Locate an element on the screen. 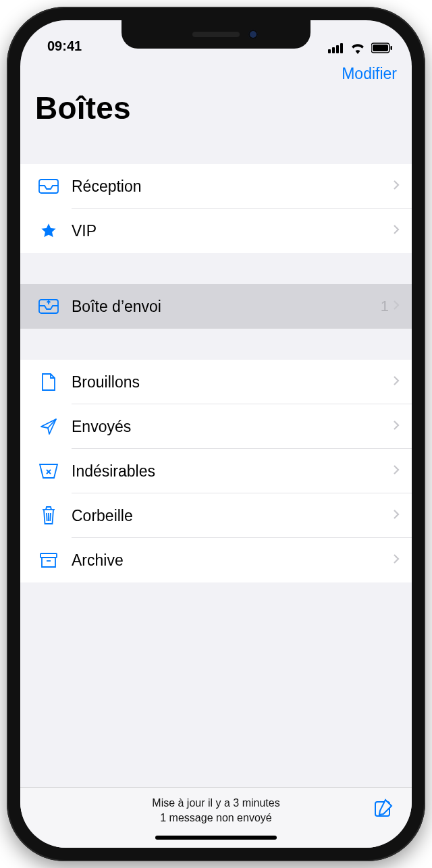 The image size is (432, 868). mailbox-group: Boîte d’envoi 1 is located at coordinates (216, 306).